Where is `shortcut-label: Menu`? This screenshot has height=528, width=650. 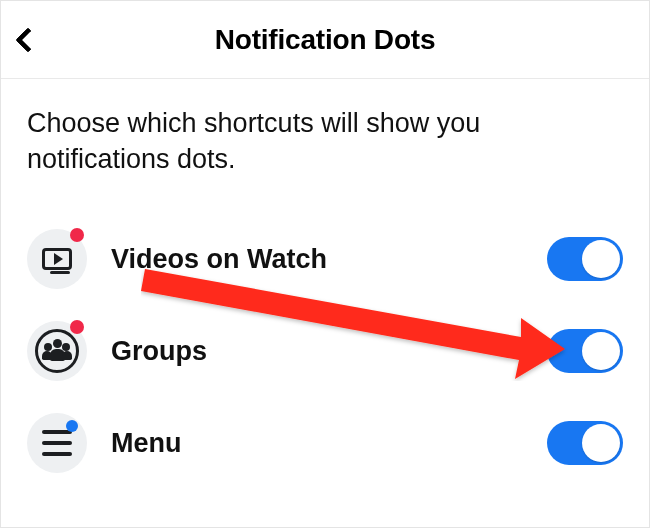
shortcut-label: Menu is located at coordinates (329, 444).